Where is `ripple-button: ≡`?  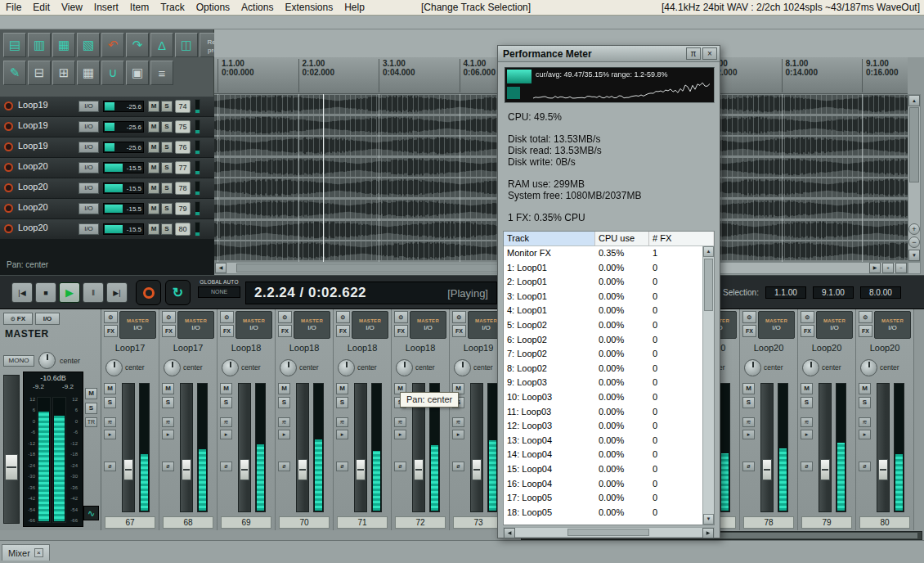 ripple-button: ≡ is located at coordinates (162, 73).